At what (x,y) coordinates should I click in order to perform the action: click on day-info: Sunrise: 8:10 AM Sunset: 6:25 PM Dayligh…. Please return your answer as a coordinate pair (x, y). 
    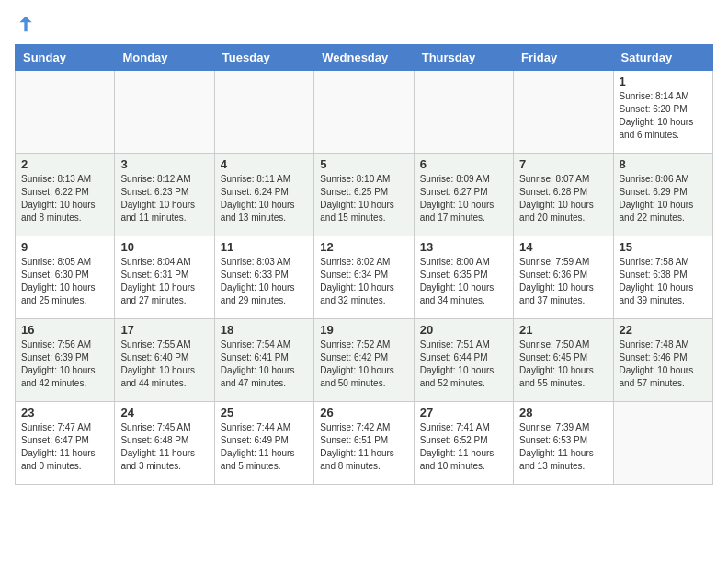
    Looking at the image, I should click on (364, 199).